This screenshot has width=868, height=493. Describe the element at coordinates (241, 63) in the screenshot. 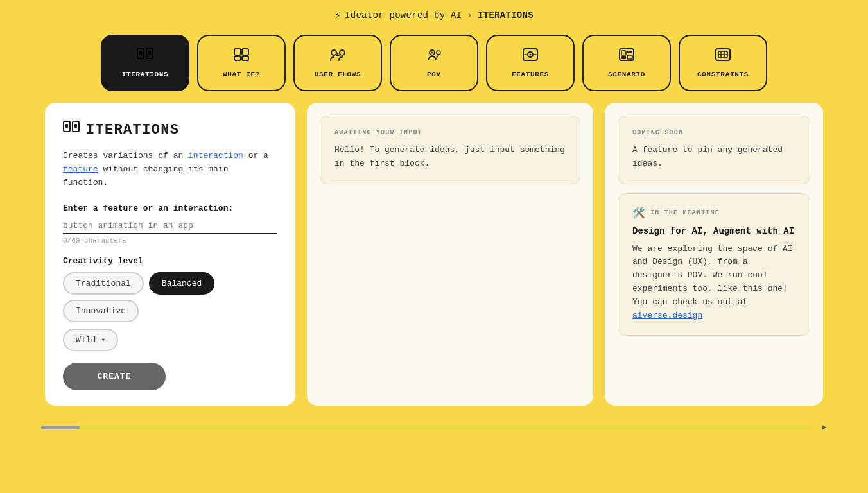

I see `tab-what-if: WHAT IF?` at that location.